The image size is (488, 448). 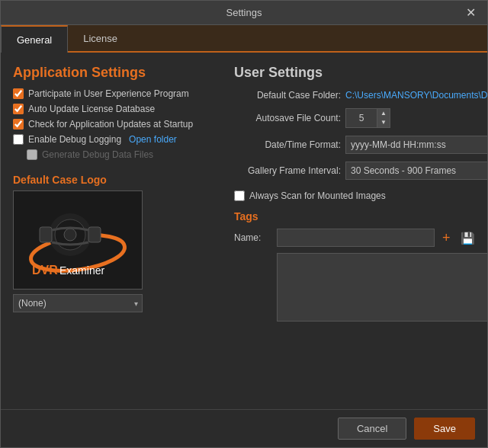 What do you see at coordinates (384, 114) in the screenshot?
I see `spin-up-button: ▲` at bounding box center [384, 114].